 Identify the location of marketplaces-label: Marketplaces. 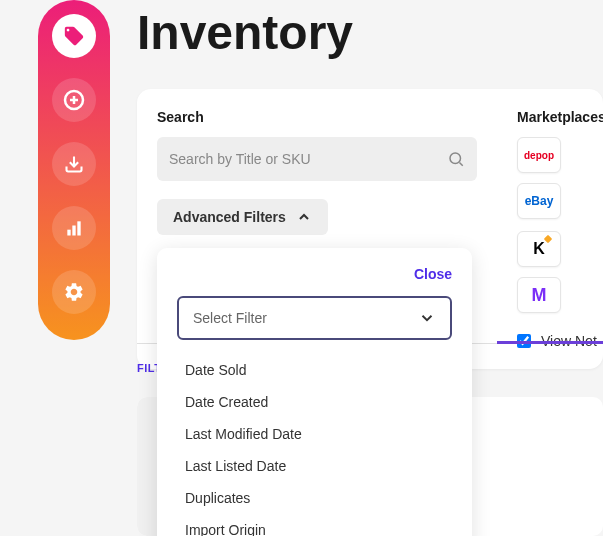
(560, 117).